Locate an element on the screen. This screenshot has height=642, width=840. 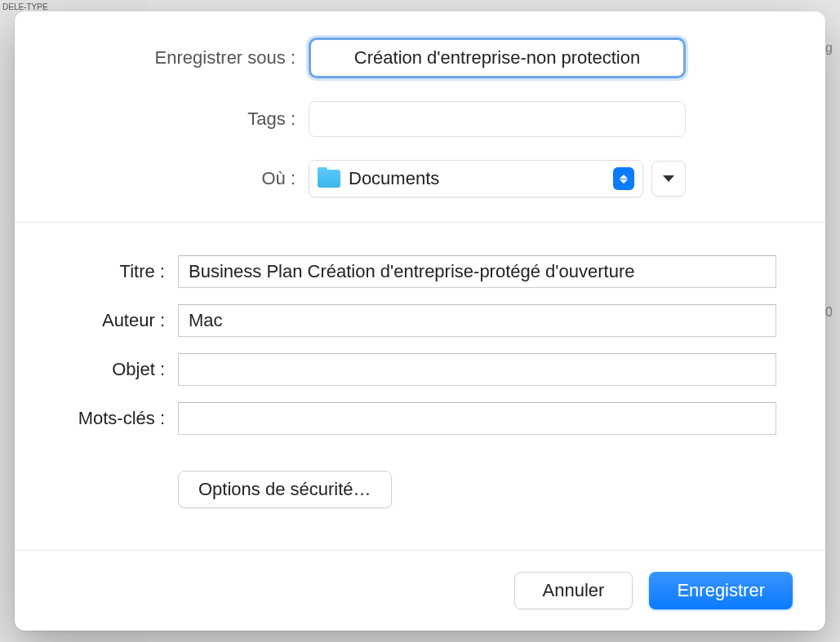
save-button: Enregistrer is located at coordinates (721, 591).